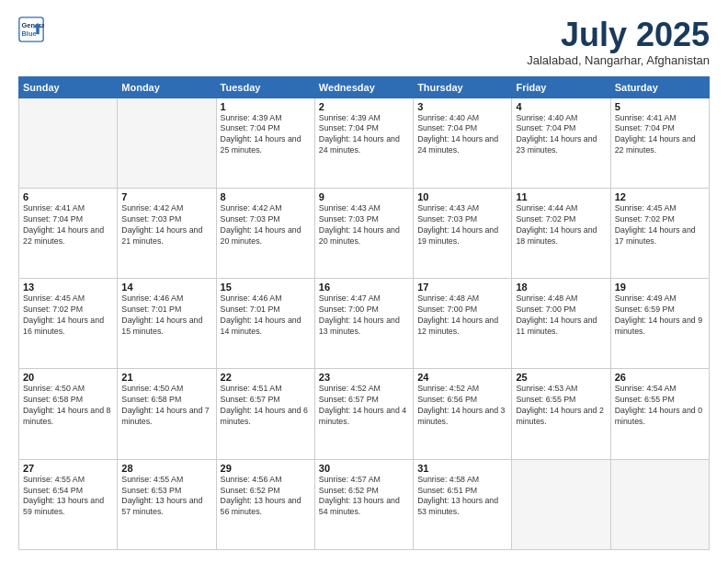 This screenshot has width=728, height=563. What do you see at coordinates (364, 143) in the screenshot?
I see `day-cell: 2Sunrise: 4:39 AM Sunset: 7:04 PM Daylig…` at bounding box center [364, 143].